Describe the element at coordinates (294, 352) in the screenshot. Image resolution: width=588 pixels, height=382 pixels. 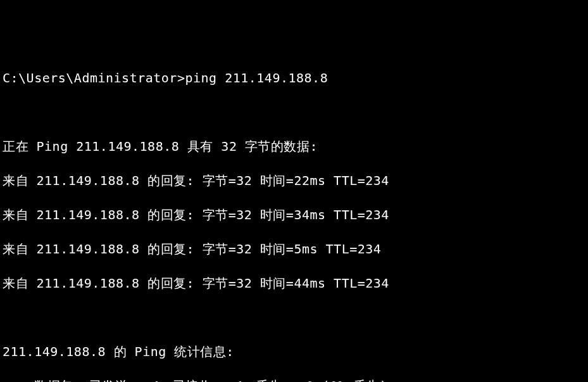
I see `ping-stats-header: 211.149.188.8 的 Ping 统计信息:` at that location.